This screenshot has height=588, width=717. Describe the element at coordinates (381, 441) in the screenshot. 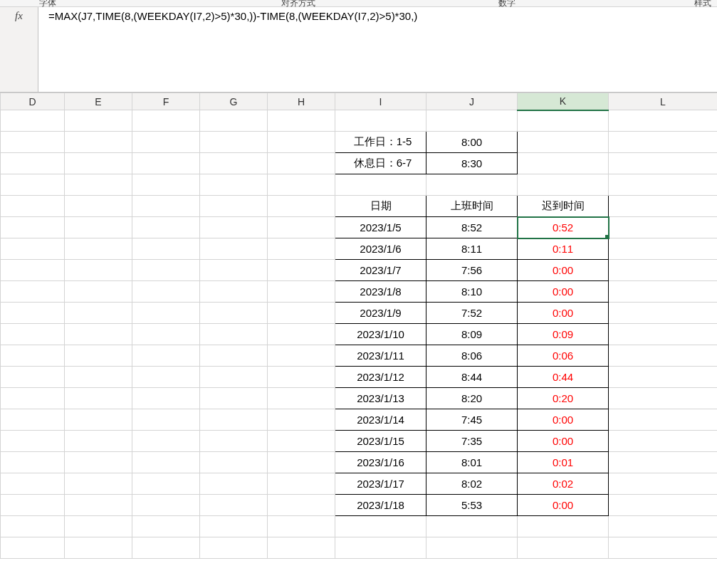

I see `cell-date: 2023/1/15` at that location.